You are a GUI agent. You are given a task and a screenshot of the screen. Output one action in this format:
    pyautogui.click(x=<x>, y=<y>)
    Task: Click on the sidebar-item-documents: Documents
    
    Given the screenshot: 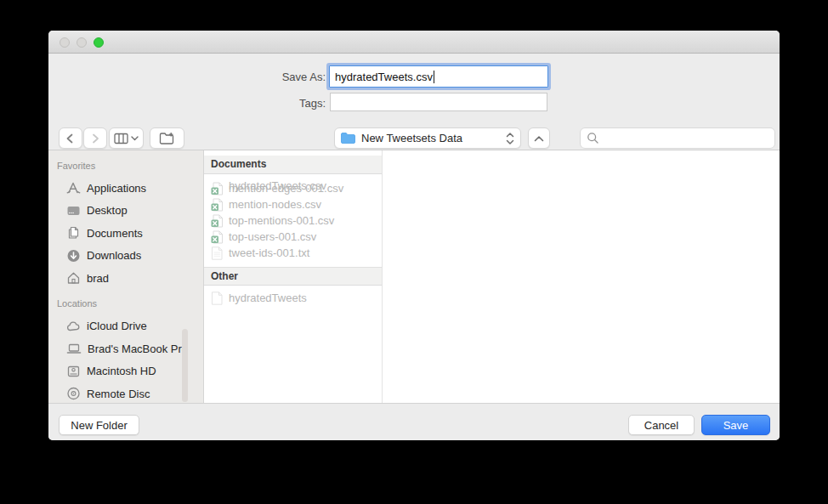 What is the action you would take?
    pyautogui.click(x=126, y=233)
    